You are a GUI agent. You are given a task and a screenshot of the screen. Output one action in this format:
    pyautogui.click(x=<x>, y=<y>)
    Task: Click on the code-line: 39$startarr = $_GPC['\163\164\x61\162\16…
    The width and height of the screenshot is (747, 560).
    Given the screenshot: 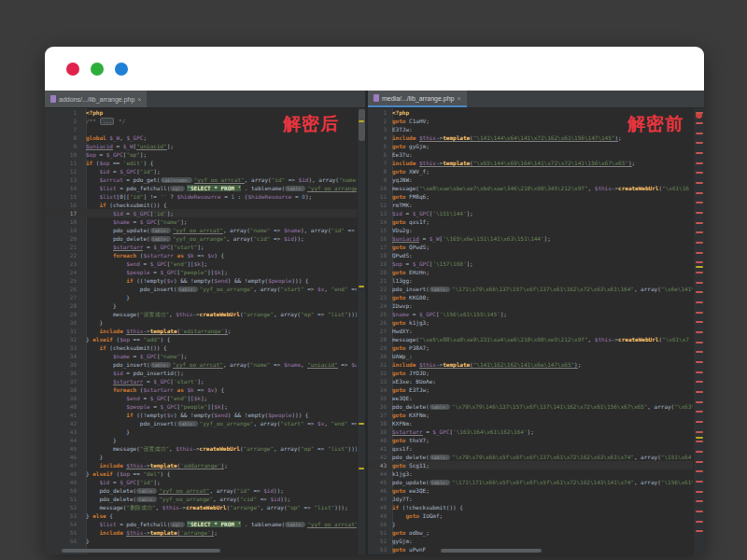 What is the action you would take?
    pyautogui.click(x=536, y=431)
    